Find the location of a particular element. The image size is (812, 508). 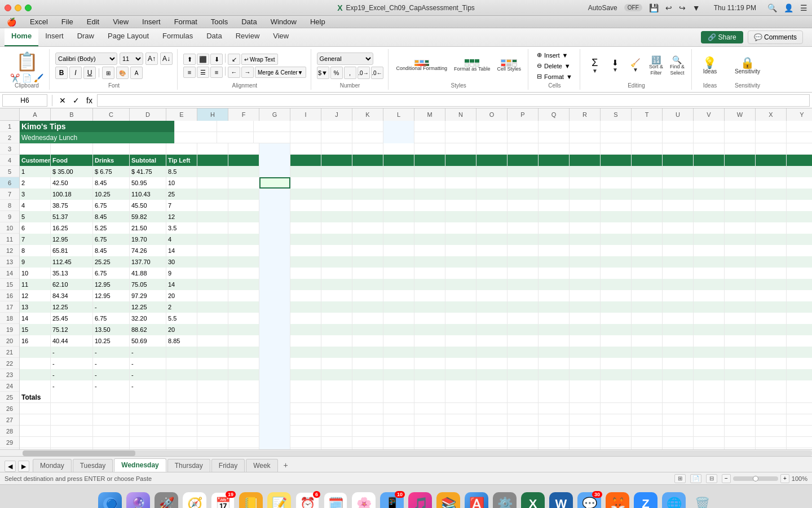

cell-J22 is located at coordinates (337, 364).